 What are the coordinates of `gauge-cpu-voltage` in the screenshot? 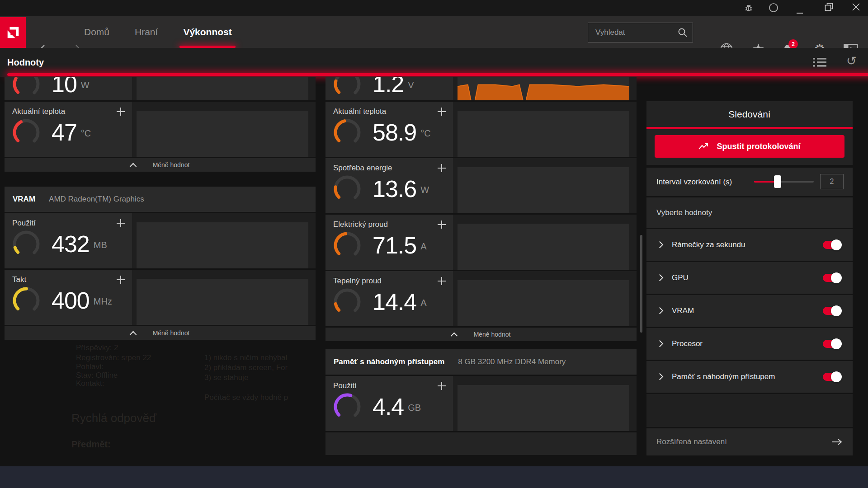 It's located at (347, 88).